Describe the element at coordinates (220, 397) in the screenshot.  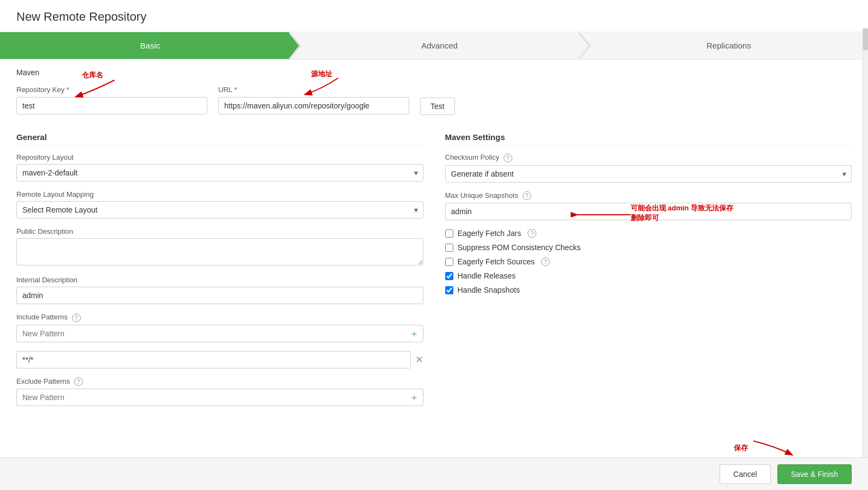
I see `exclude-pattern-input` at that location.